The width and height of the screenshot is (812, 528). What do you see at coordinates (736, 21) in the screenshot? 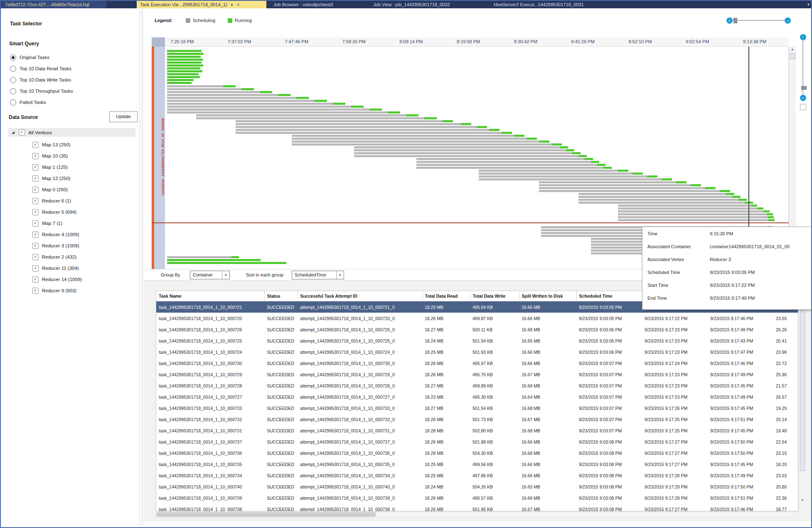
I see `horizontal-zoom-slider-handle` at bounding box center [736, 21].